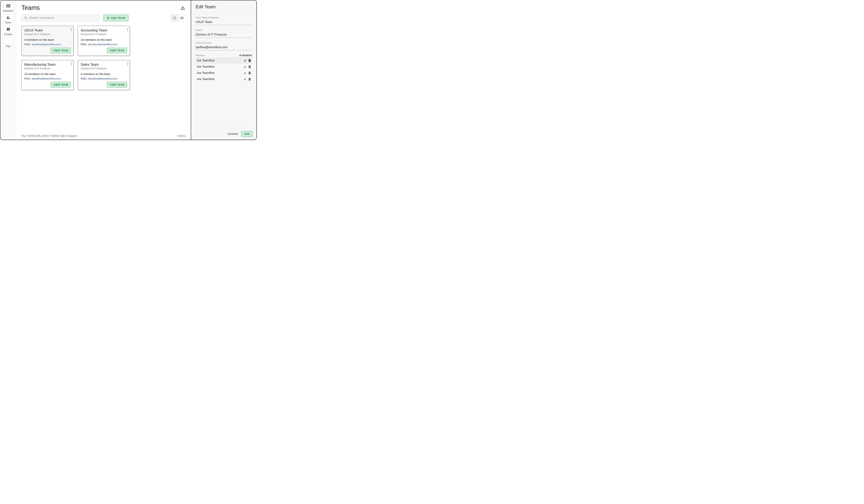  Describe the element at coordinates (128, 70) in the screenshot. I see `app-frame: Swimlanes Teams Contacts Orgs Teams` at that location.